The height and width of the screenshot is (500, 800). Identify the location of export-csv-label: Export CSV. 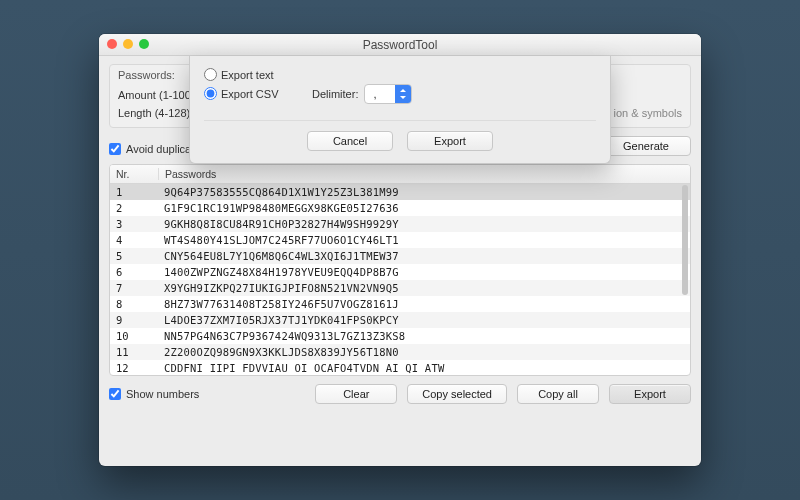
(250, 94).